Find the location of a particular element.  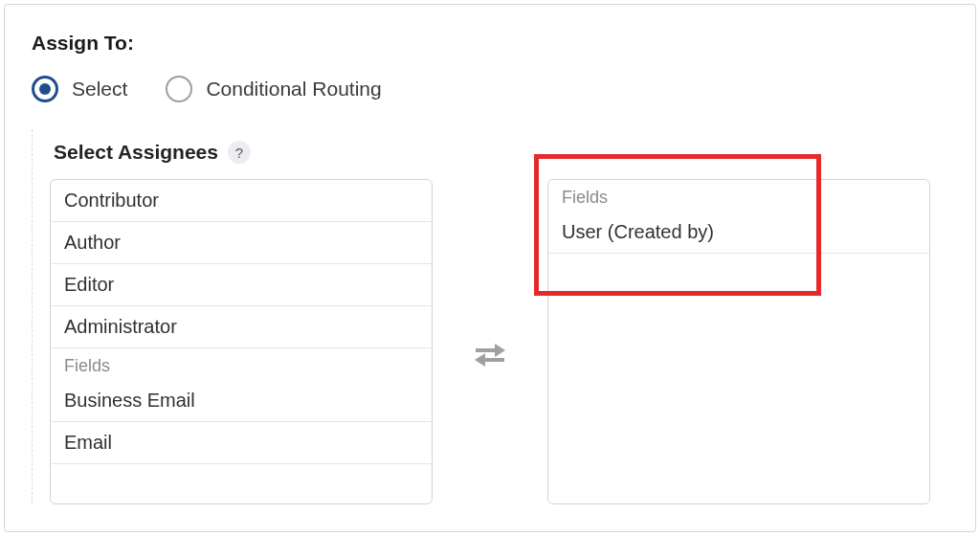

radio-select-label: Select is located at coordinates (100, 89).